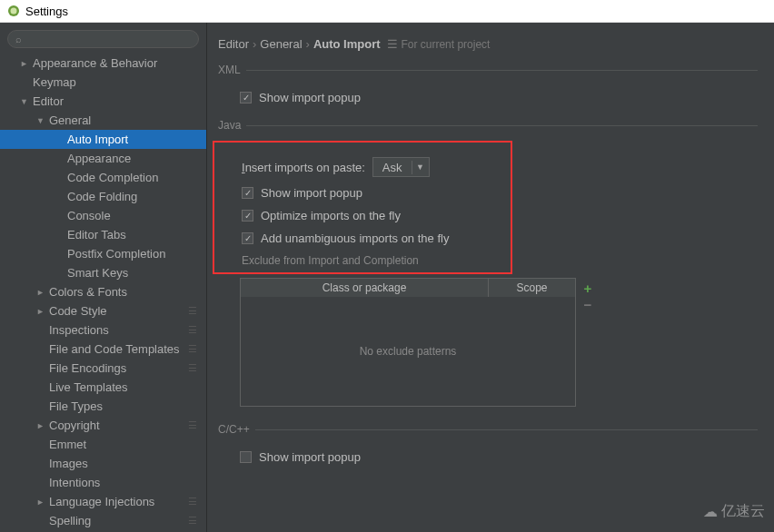 Image resolution: width=774 pixels, height=532 pixels. What do you see at coordinates (94, 64) in the screenshot?
I see `sidebar-item-label: Appearance & Behavior` at bounding box center [94, 64].